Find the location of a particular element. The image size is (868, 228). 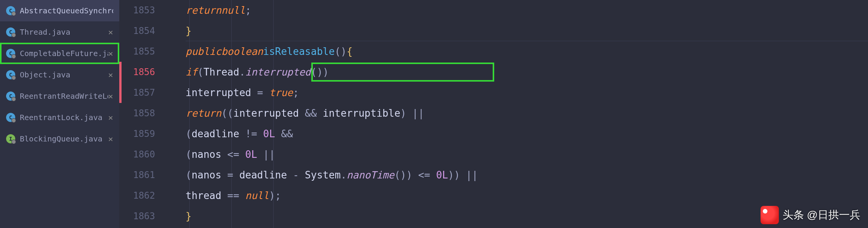

keyword-boolean: boolean is located at coordinates (242, 51).